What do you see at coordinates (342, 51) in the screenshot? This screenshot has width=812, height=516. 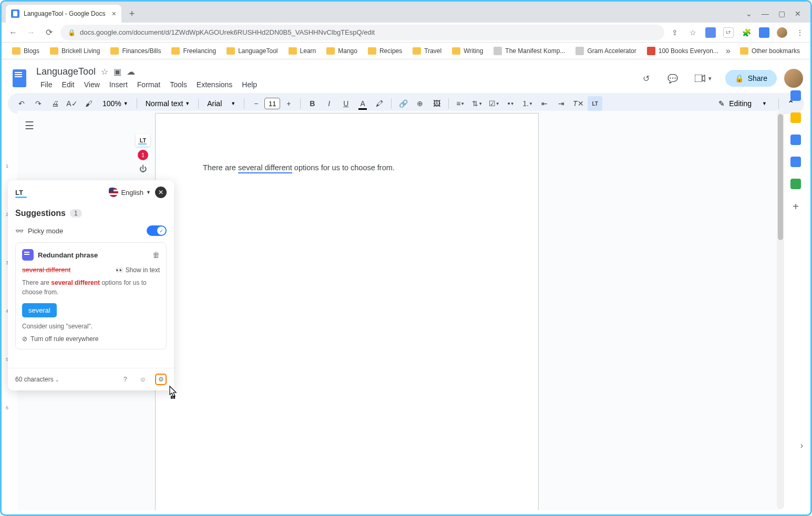 I see `bookmark-item: Mango` at bounding box center [342, 51].